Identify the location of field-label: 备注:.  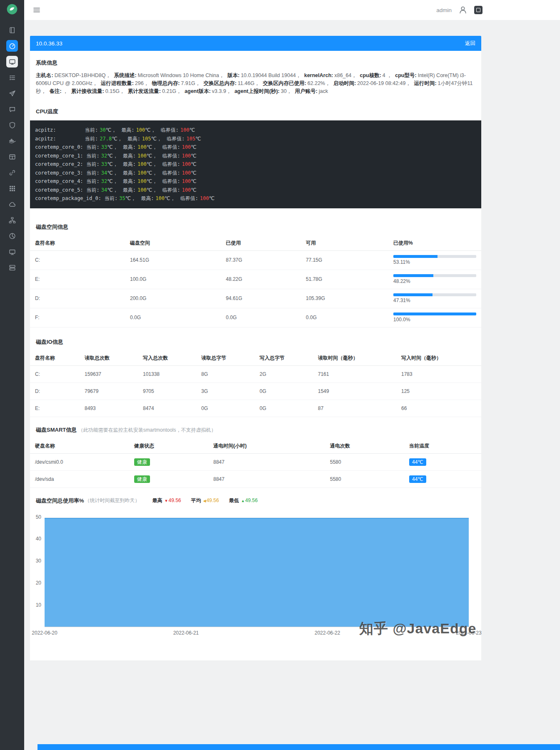
(55, 91).